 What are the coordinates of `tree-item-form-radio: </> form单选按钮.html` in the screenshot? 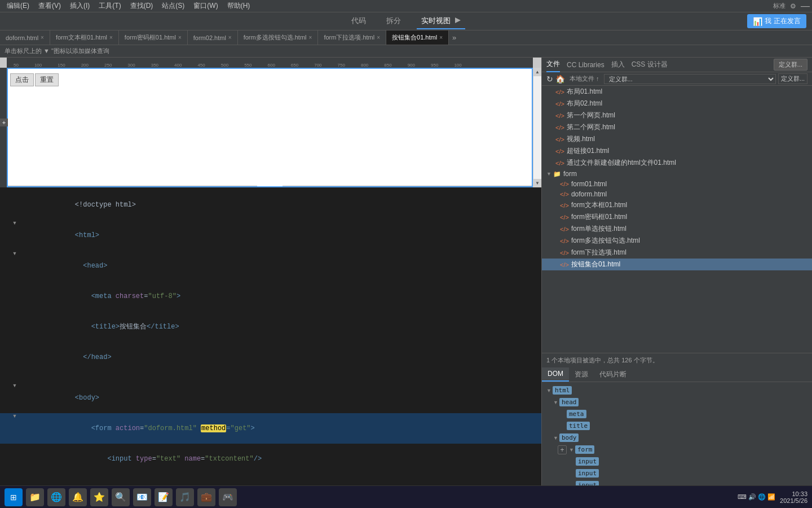 It's located at (677, 229).